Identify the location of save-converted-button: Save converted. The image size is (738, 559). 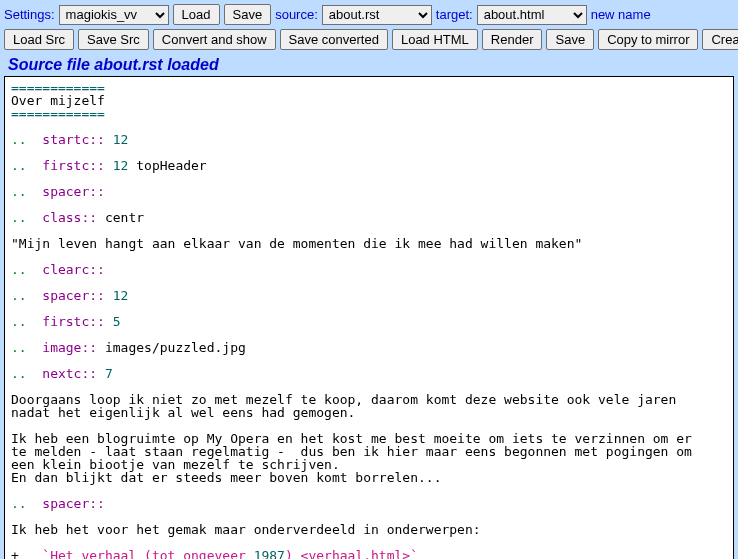
(334, 40).